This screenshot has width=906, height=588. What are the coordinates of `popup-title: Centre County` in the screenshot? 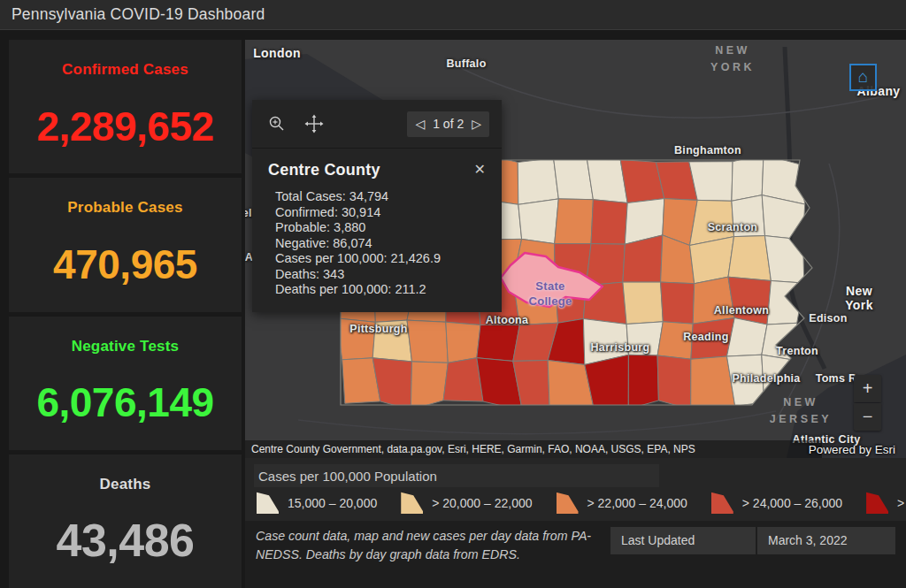 It's located at (324, 170).